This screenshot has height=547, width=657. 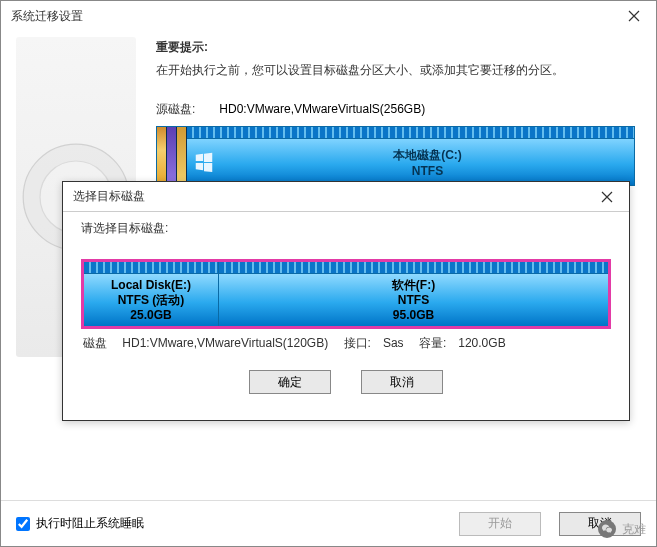 What do you see at coordinates (186, 110) in the screenshot?
I see `source-disk-label: 源磁盘:` at bounding box center [186, 110].